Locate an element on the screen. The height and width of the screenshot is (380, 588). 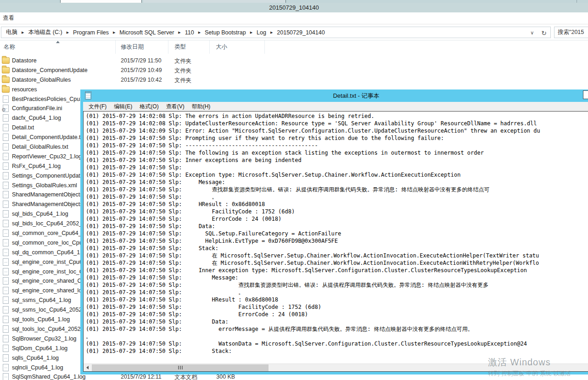
ribbon-tab-row: 查看 is located at coordinates (294, 18).